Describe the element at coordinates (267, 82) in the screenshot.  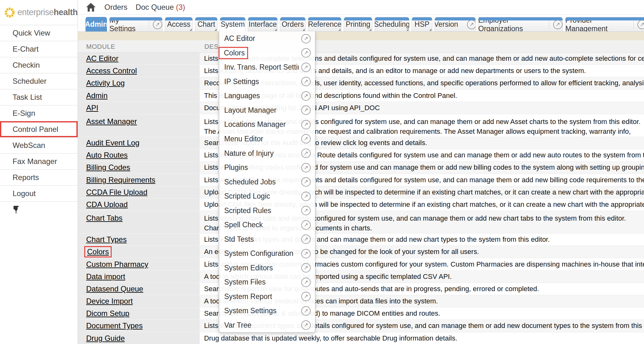
I see `menu-item-ip-settings: IP Settings↗` at that location.